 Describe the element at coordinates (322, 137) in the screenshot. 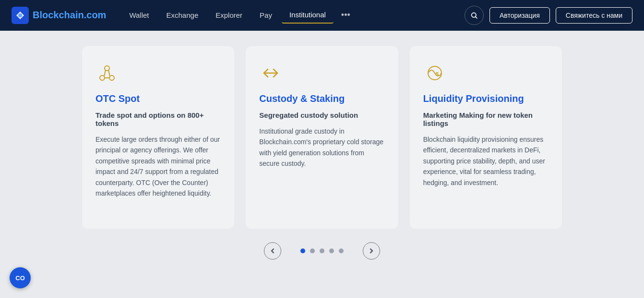

I see `card-custody-staking: Custody & Staking Segregated custody sol…` at that location.